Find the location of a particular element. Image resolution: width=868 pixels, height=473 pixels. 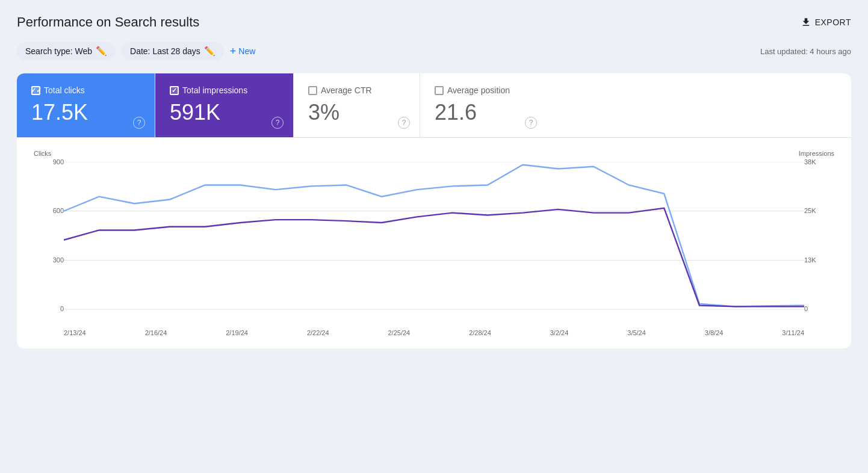

header-row: Performance on Search results EXPORT is located at coordinates (434, 22).